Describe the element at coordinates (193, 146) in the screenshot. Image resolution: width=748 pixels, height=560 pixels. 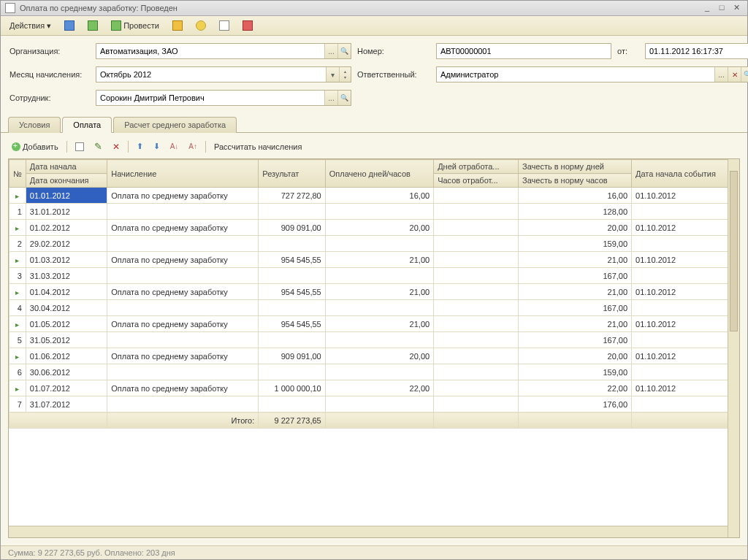
I see `sort-desc-button: A↑` at that location.